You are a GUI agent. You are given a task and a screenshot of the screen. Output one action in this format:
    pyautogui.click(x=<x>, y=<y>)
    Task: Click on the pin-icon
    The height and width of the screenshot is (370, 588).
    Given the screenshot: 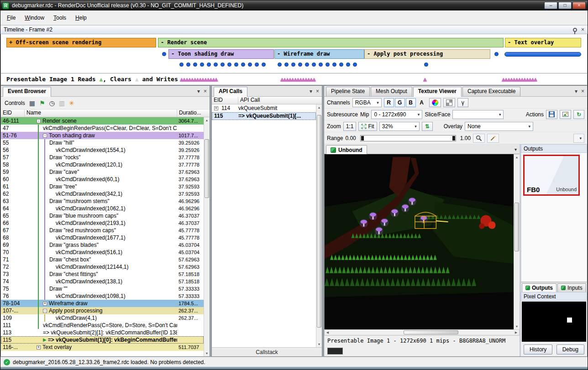 What is the action you would take?
    pyautogui.click(x=575, y=30)
    